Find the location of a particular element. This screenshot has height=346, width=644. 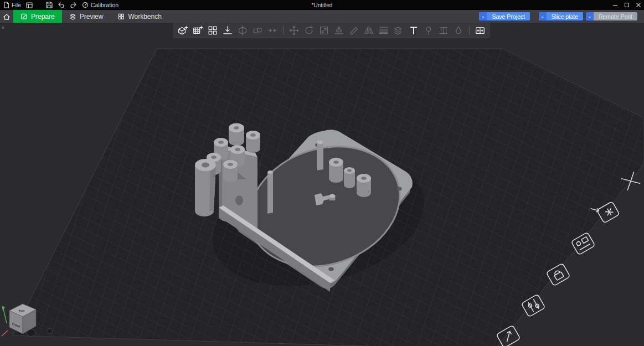

titlebar: File Calibration *Untitled is located at coordinates (322, 5).